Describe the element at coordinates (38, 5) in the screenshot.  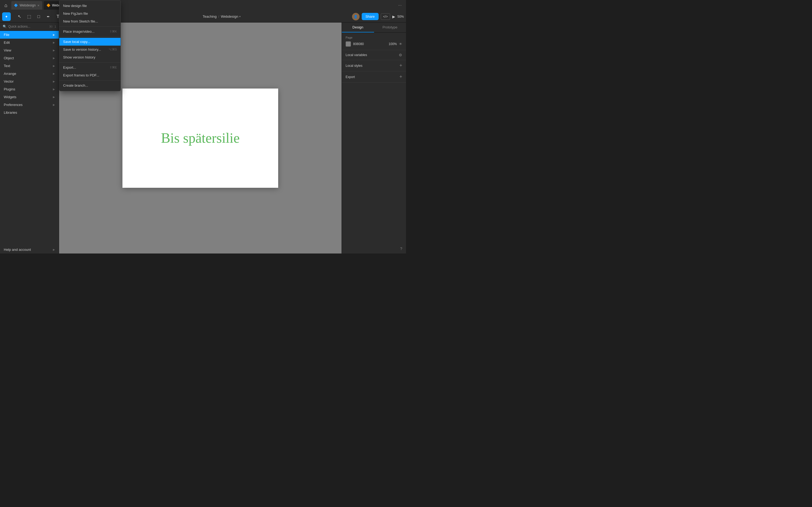
I see `tab-1-close: ✕` at that location.